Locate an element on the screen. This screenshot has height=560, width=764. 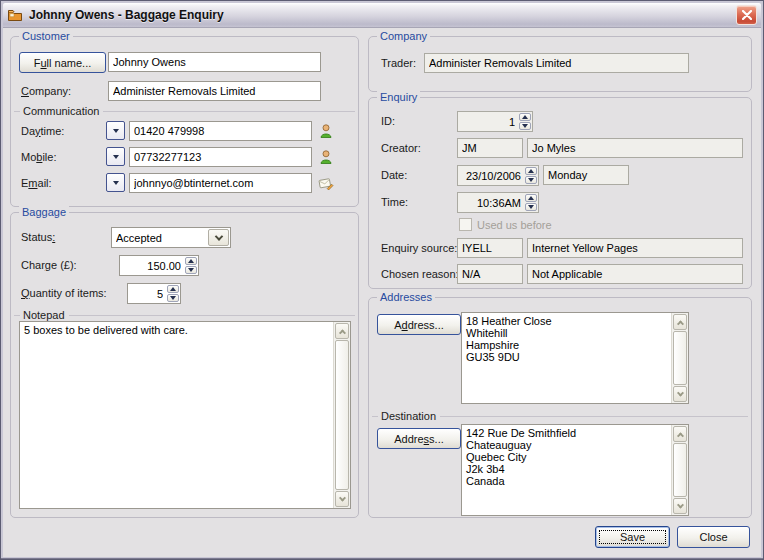
company-group: Company Trader: is located at coordinates (560, 64).